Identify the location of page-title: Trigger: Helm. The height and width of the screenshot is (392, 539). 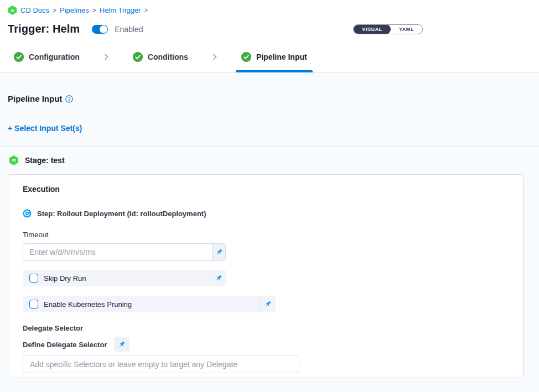
(44, 29).